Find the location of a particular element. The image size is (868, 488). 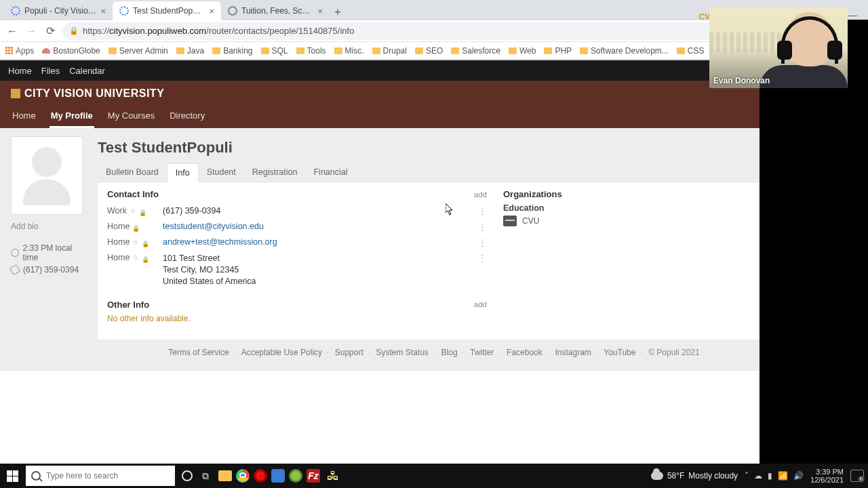

footer-facebook: Facebook is located at coordinates (525, 352).